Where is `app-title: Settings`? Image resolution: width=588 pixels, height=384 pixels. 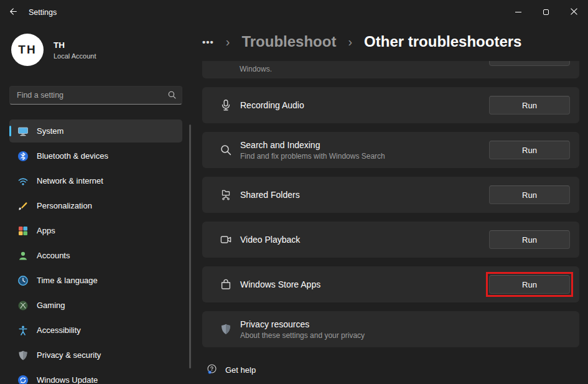
app-title: Settings is located at coordinates (42, 12).